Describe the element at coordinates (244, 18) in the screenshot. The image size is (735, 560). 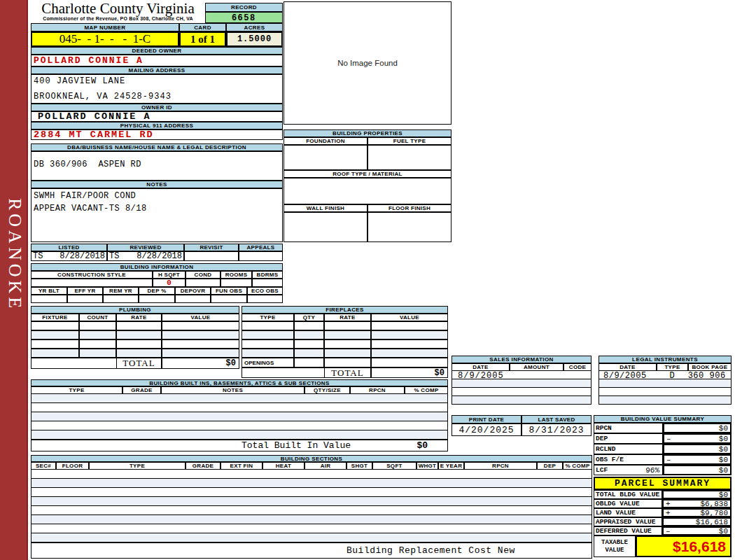
I see `record-number: 6658` at that location.